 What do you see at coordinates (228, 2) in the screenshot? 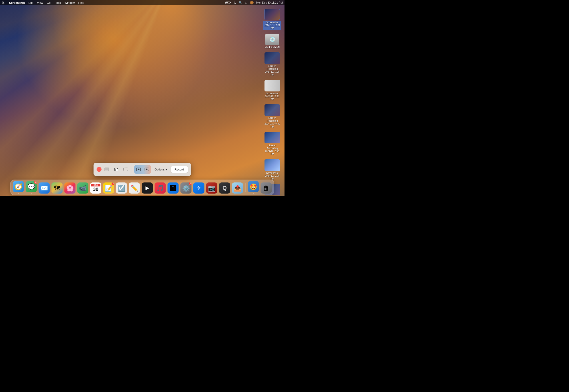
I see `battery-indicator` at bounding box center [228, 2].